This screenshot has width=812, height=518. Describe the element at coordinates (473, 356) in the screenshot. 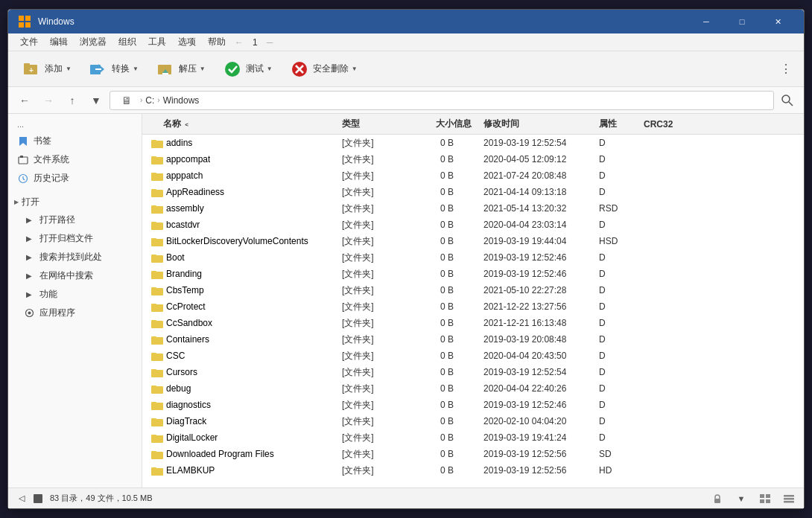

I see `table-row: CSC [文件夹] 0 B 2020-04-04 20:43:50 D` at that location.